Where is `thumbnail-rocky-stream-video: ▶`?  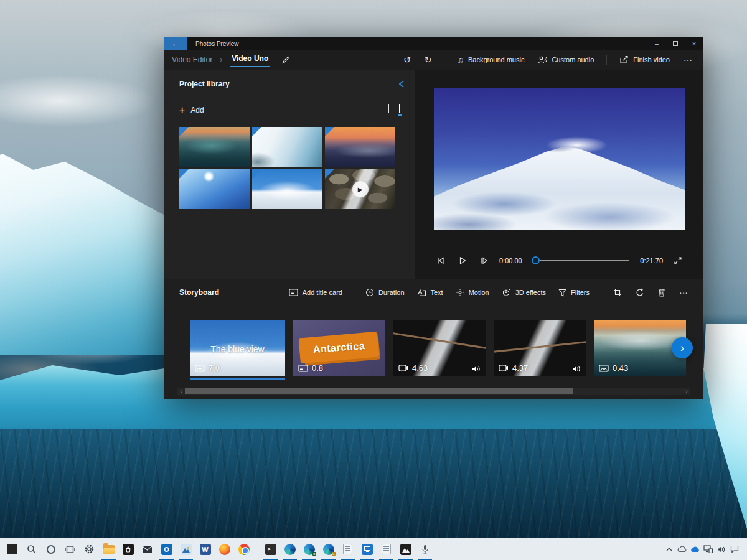
thumbnail-rocky-stream-video: ▶ is located at coordinates (360, 189).